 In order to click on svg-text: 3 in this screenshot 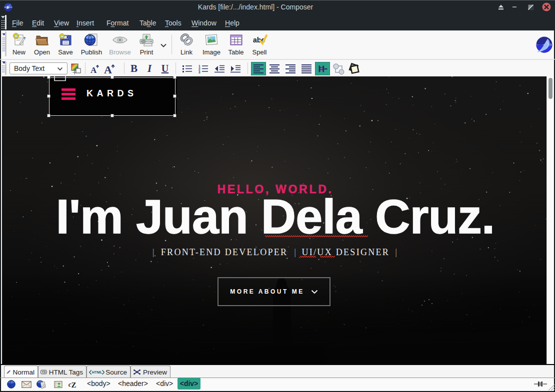, I will do `click(200, 72)`.